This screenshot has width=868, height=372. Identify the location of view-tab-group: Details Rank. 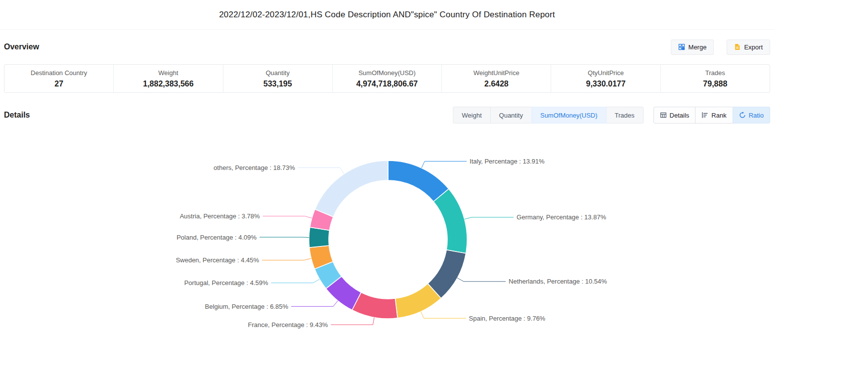
(712, 115).